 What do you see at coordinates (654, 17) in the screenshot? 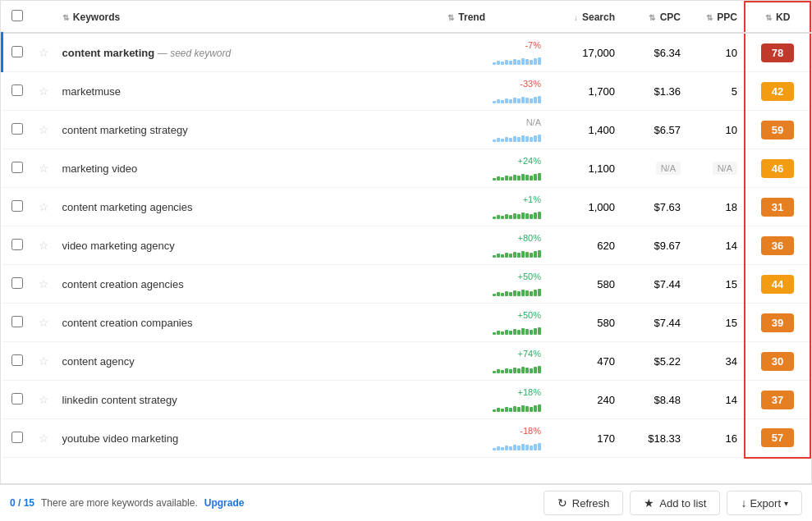
I see `header-cpc: ⇅ CPC` at bounding box center [654, 17].